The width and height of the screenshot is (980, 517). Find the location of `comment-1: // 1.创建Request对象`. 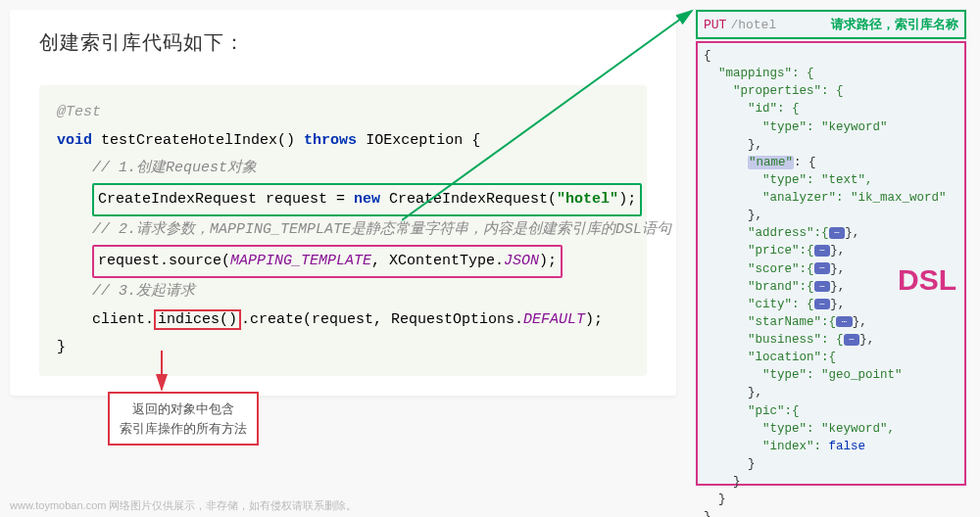

comment-1: // 1.创建Request对象 is located at coordinates (174, 168).